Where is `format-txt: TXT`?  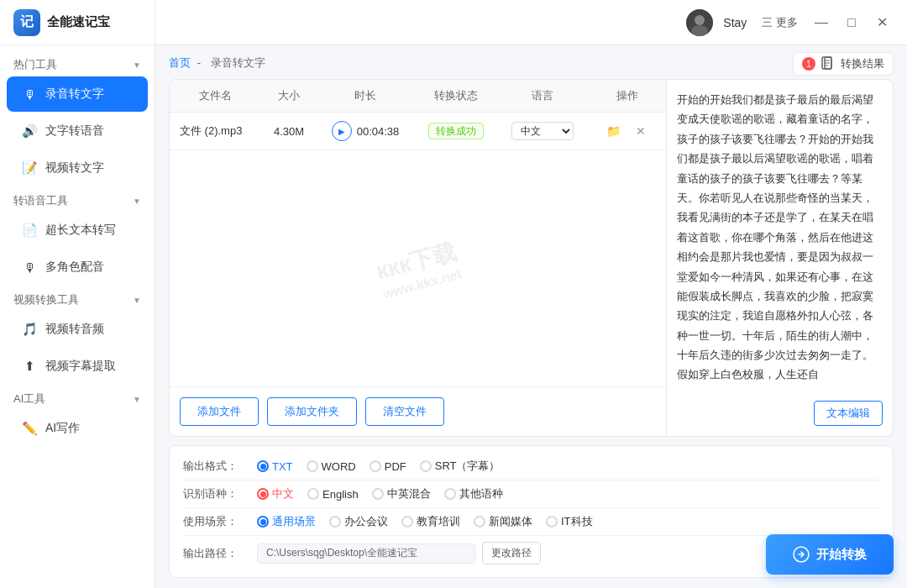
format-txt: TXT is located at coordinates (275, 467).